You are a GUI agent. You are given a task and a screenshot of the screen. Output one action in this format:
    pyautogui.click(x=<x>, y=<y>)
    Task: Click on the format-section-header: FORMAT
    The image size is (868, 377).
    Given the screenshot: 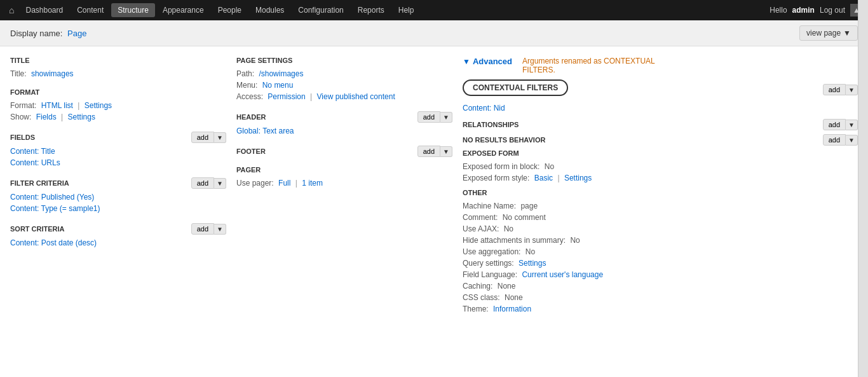 What is the action you would take?
    pyautogui.click(x=118, y=92)
    